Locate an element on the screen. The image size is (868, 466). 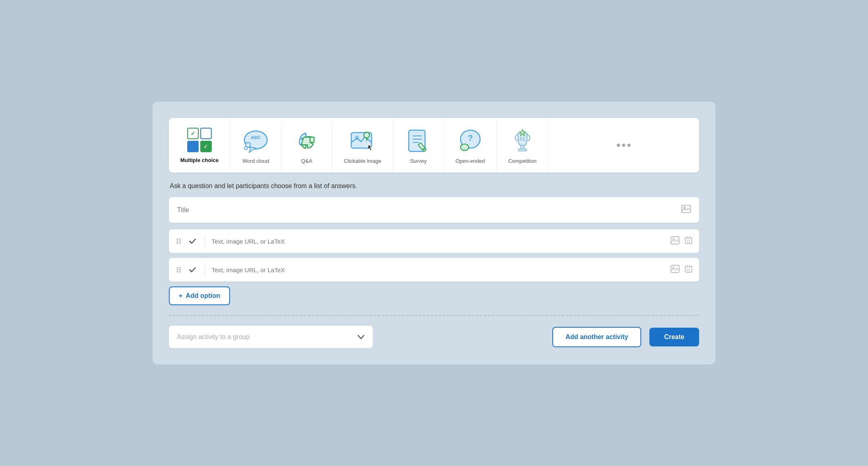
qa-icon is located at coordinates (307, 141).